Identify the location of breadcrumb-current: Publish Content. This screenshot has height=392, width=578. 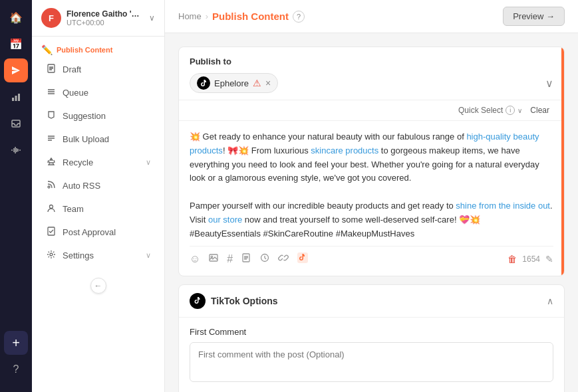
(250, 16).